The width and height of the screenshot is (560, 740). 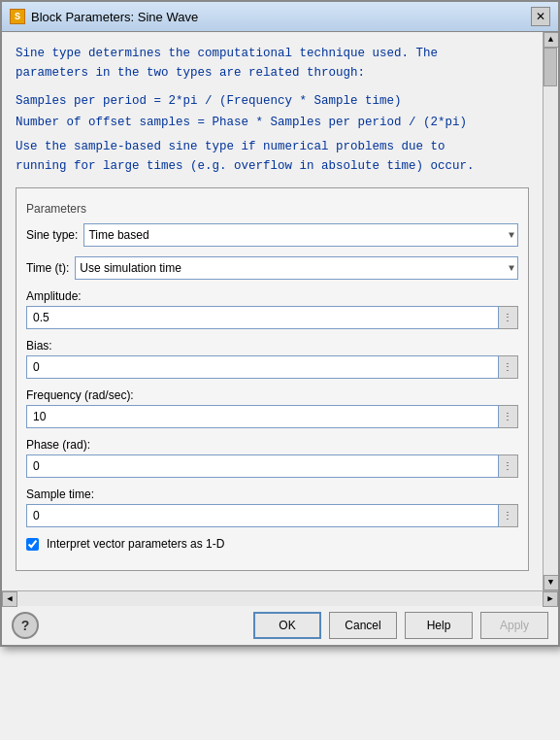 What do you see at coordinates (551, 40) in the screenshot?
I see `scroll-up-arrow: ▲` at bounding box center [551, 40].